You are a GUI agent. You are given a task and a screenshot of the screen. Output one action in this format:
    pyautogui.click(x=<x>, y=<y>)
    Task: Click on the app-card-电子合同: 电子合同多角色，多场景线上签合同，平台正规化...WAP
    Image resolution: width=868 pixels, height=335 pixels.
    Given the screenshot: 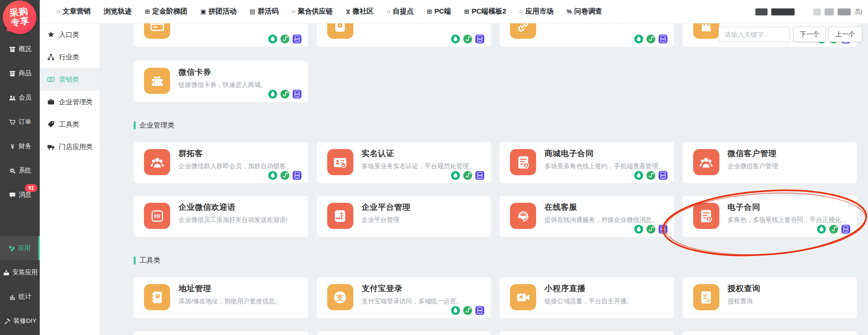 What is the action you would take?
    pyautogui.click(x=770, y=216)
    